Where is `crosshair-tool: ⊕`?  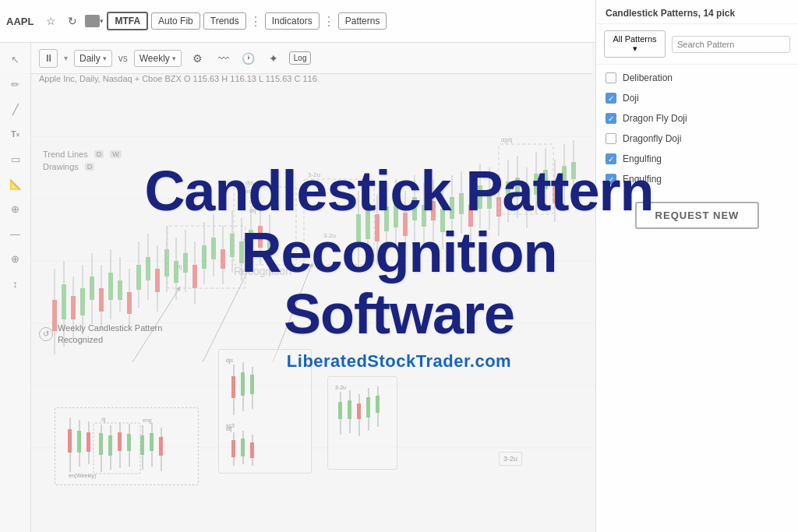
crosshair-tool: ⊕ is located at coordinates (16, 259).